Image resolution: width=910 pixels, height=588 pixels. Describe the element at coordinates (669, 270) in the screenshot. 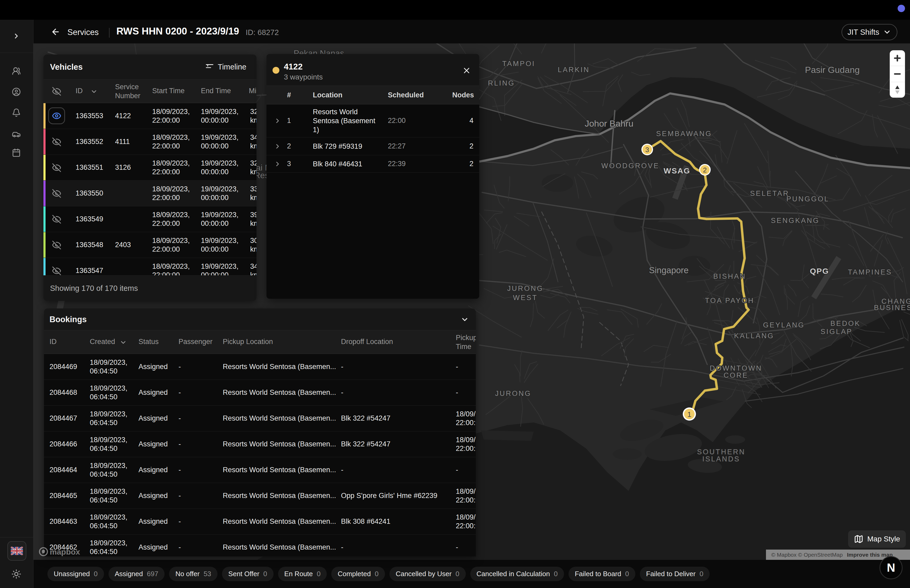

I see `svg-text: Singapore` at that location.